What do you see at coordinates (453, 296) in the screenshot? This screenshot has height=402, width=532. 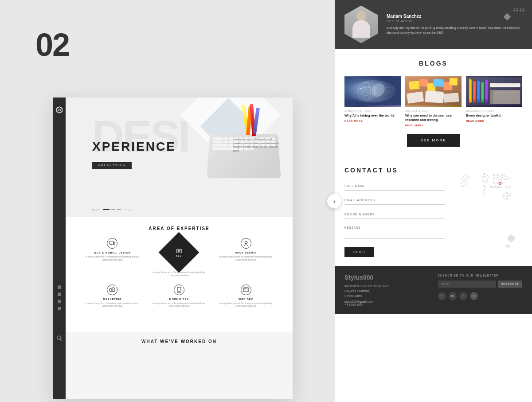 I see `social-linkedin-icon: in` at bounding box center [453, 296].